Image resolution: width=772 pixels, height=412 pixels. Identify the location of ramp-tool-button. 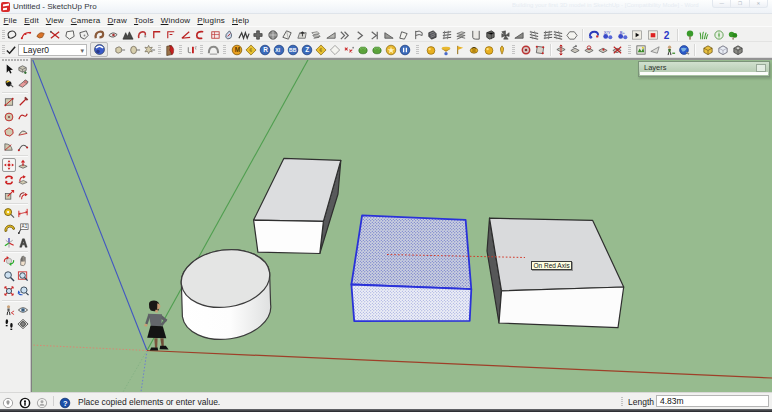
(389, 35).